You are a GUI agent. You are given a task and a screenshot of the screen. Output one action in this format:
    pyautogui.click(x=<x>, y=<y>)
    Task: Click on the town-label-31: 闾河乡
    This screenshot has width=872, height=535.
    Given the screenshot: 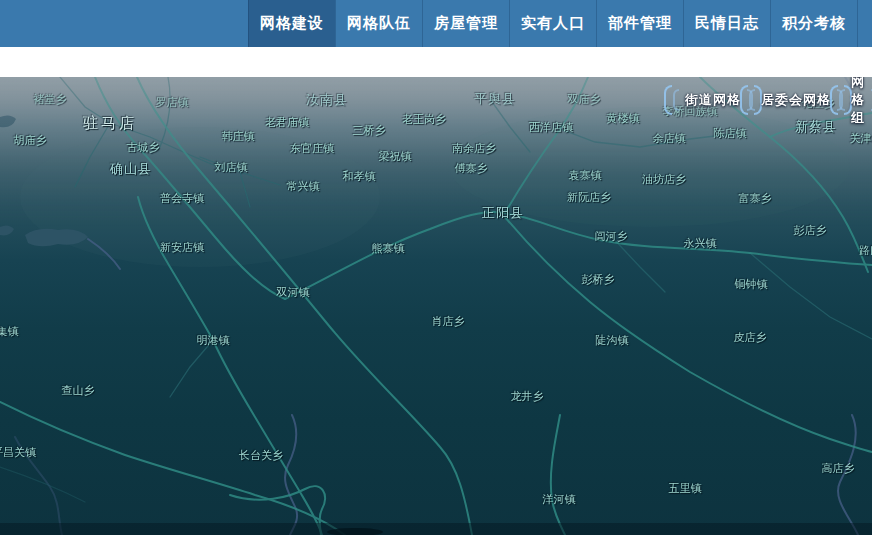 What is the action you would take?
    pyautogui.click(x=612, y=236)
    